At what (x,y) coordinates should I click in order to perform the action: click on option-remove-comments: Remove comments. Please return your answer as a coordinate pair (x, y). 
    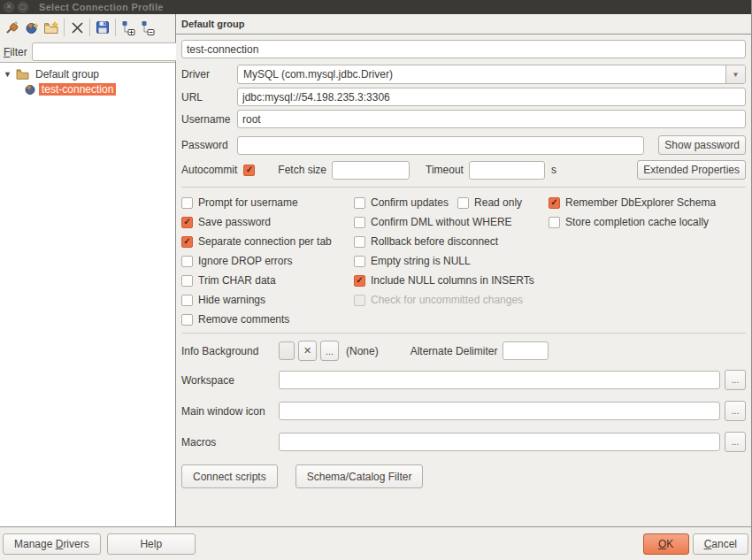
    Looking at the image, I should click on (235, 319).